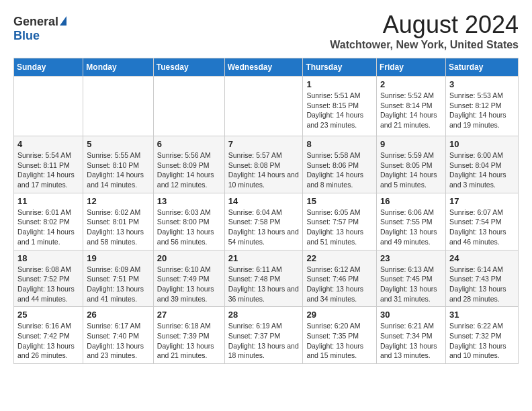  What do you see at coordinates (118, 336) in the screenshot?
I see `day-cell: 26Sunrise: 6:17 AM Sunset: 7:40 PM Dayli…` at bounding box center [118, 336].